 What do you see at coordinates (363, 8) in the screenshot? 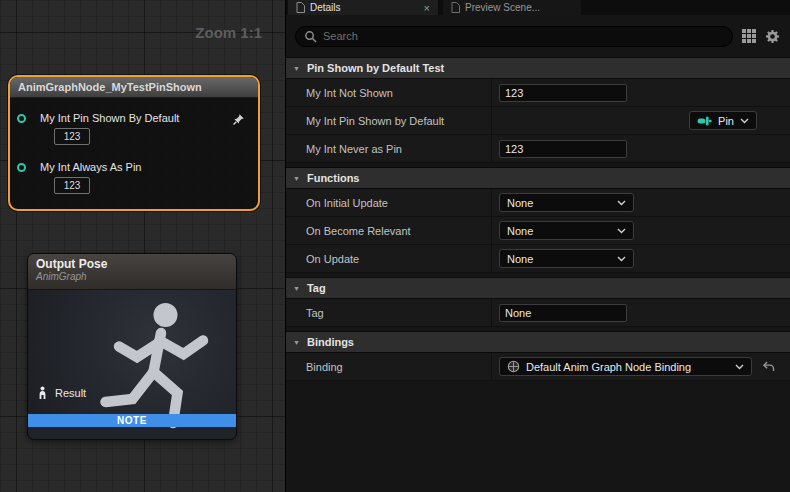
I see `tab-details: Details ×` at bounding box center [363, 8].